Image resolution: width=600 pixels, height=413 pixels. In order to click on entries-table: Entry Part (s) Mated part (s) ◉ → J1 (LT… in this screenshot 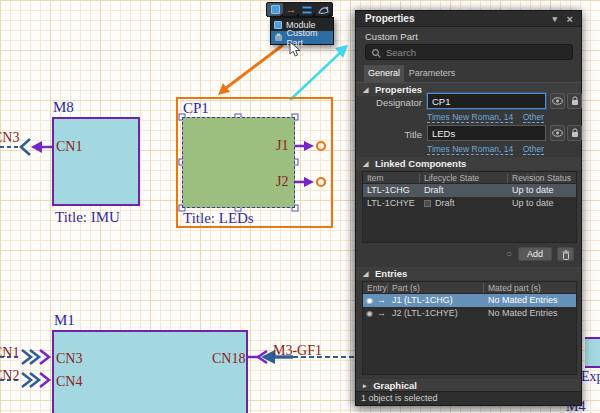, I will do `click(470, 328)`.